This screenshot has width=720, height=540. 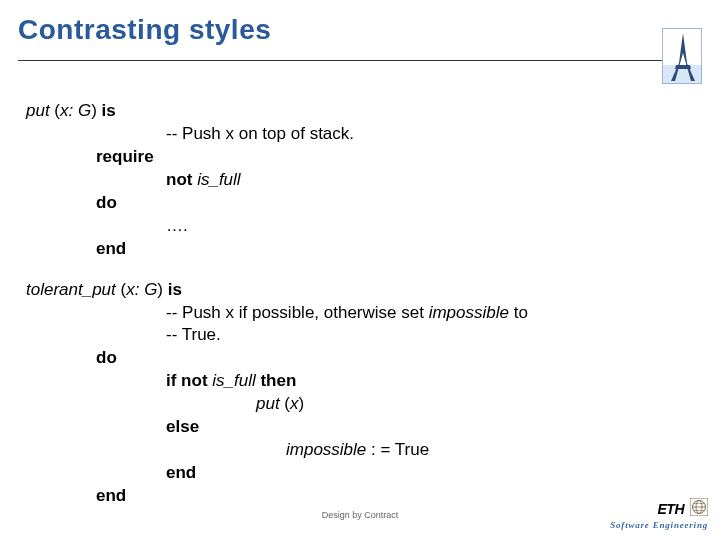 What do you see at coordinates (346, 290) in the screenshot?
I see `tput-signature: tolerant_put (x: G) is` at bounding box center [346, 290].